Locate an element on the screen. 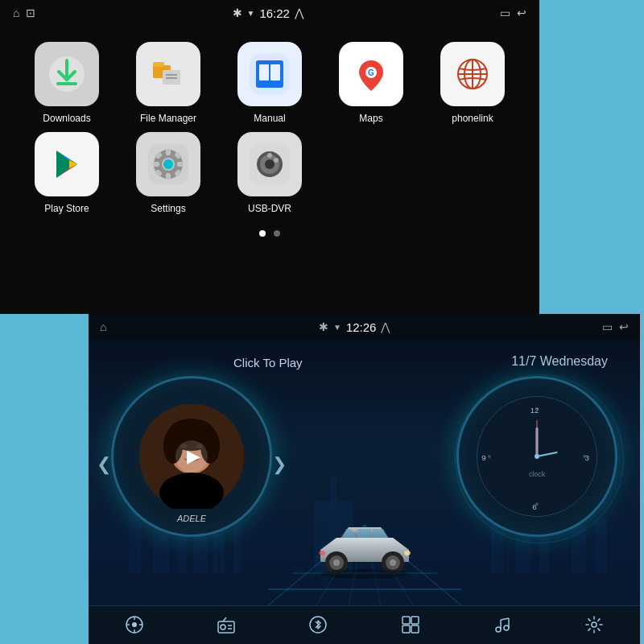 The width and height of the screenshot is (644, 644). home-icon-bottom: ⌂ is located at coordinates (103, 327).